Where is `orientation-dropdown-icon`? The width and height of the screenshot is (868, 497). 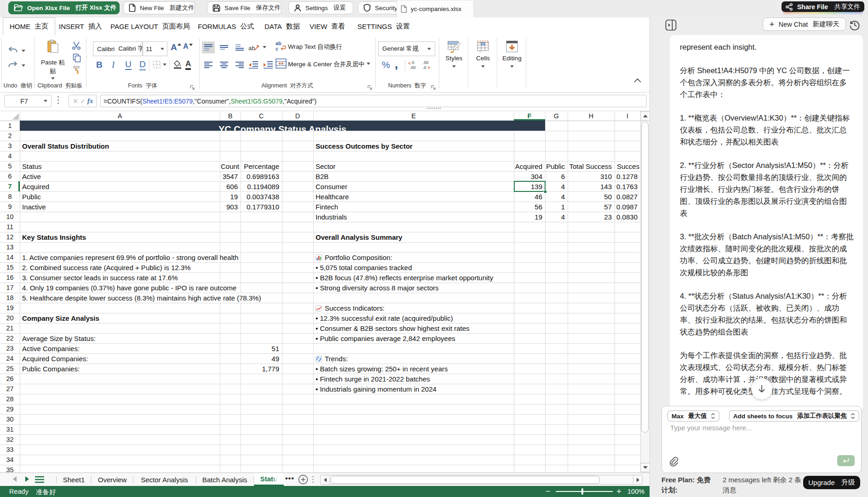
orientation-dropdown-icon is located at coordinates (264, 47).